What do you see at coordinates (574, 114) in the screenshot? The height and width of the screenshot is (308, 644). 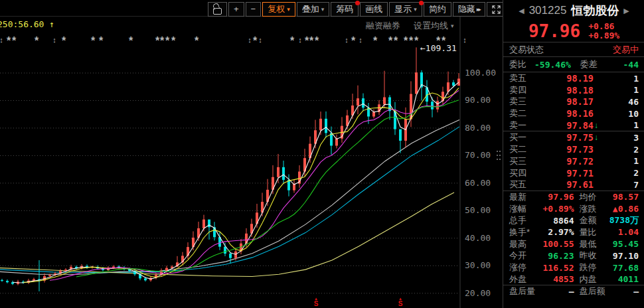 I see `ask-row: 卖二98.1610` at bounding box center [574, 114].